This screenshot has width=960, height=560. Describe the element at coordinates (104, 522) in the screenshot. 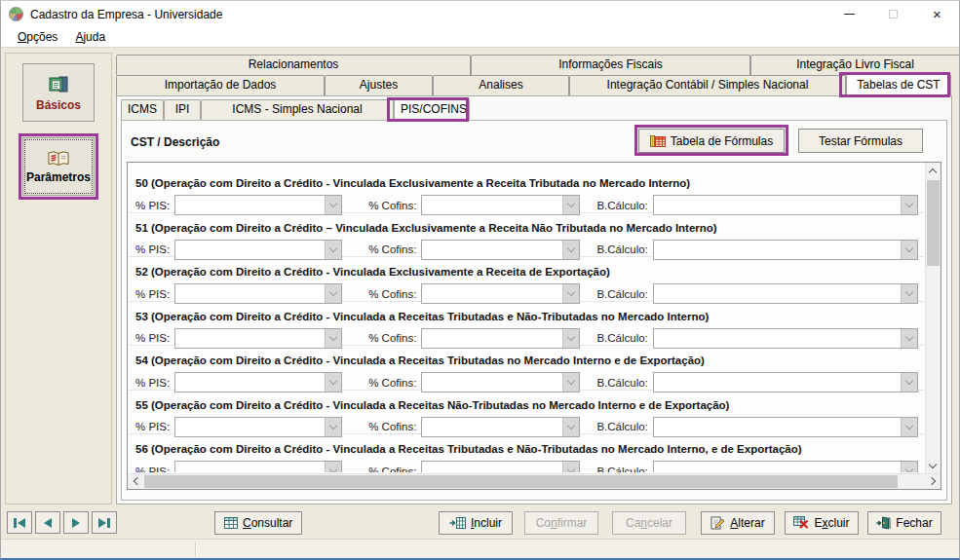

I see `nav-last-button` at that location.